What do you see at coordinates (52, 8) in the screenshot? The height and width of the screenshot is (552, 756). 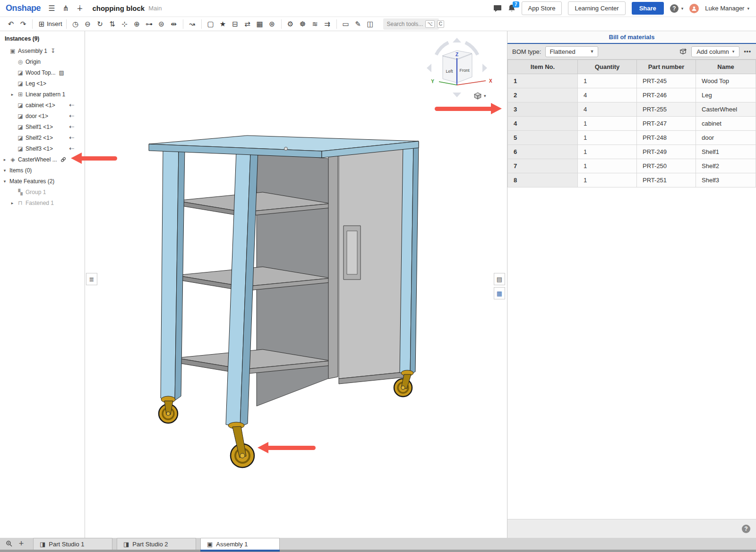 I see `hamburger-menu-icon: ☰` at bounding box center [52, 8].